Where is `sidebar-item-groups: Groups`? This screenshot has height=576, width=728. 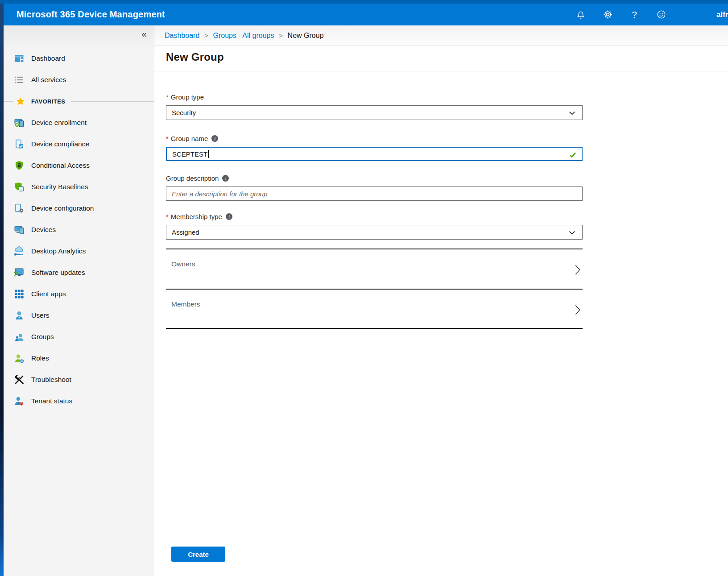
sidebar-item-groups: Groups is located at coordinates (79, 337).